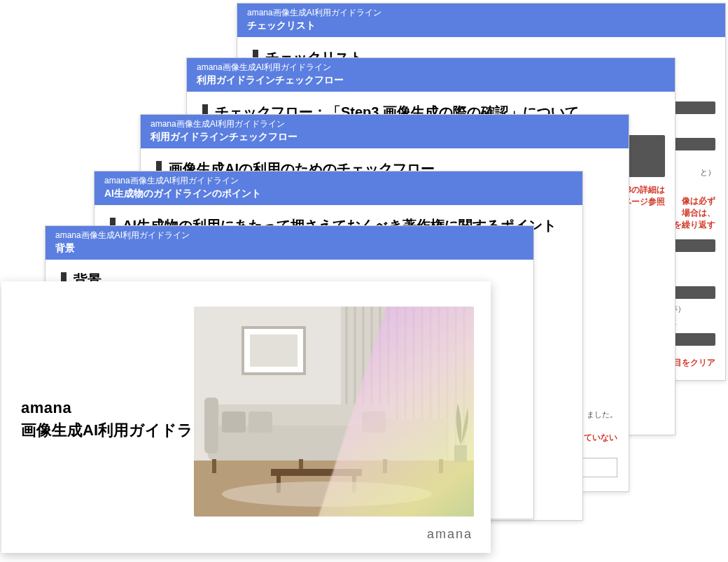 The height and width of the screenshot is (562, 728). Describe the element at coordinates (290, 248) in the screenshot. I see `header-title: 背景` at that location.